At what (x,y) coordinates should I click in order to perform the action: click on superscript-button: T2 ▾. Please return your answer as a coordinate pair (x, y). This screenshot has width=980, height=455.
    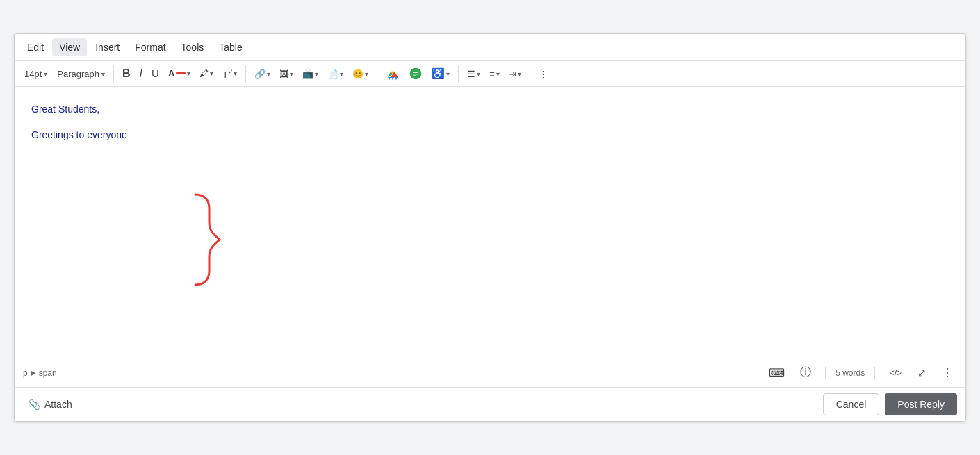
    Looking at the image, I should click on (229, 74).